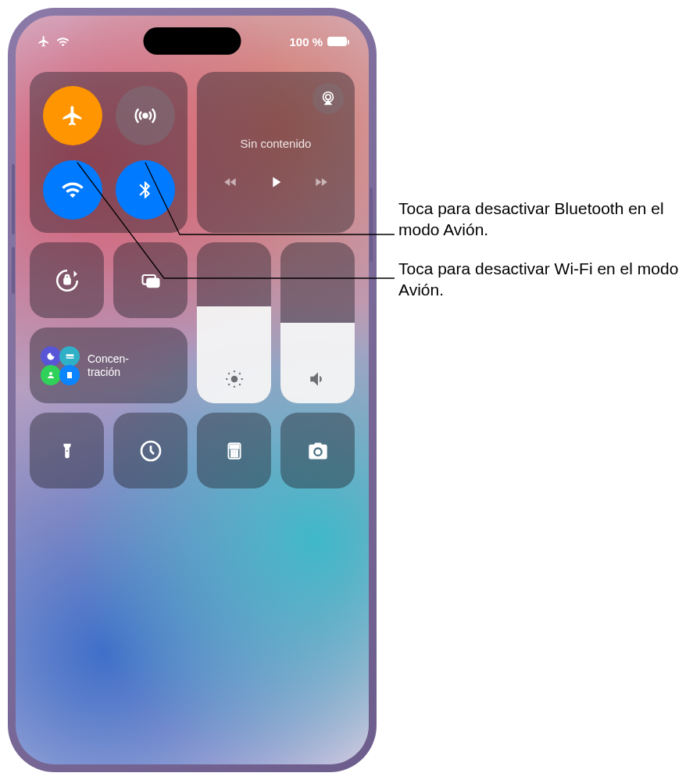 Image resolution: width=700 pixels, height=780 pixels. What do you see at coordinates (51, 375) in the screenshot?
I see `person-icon` at bounding box center [51, 375].